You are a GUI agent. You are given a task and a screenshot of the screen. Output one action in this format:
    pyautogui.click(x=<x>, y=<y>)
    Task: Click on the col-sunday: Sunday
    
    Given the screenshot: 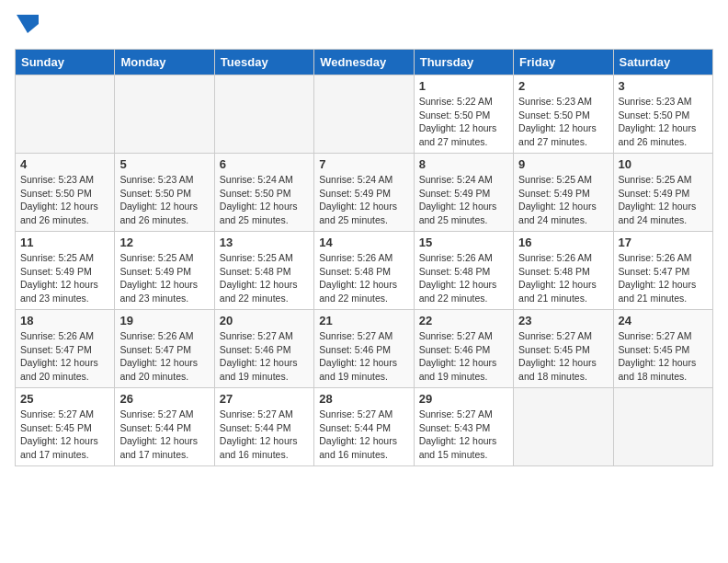 What is the action you would take?
    pyautogui.click(x=65, y=63)
    